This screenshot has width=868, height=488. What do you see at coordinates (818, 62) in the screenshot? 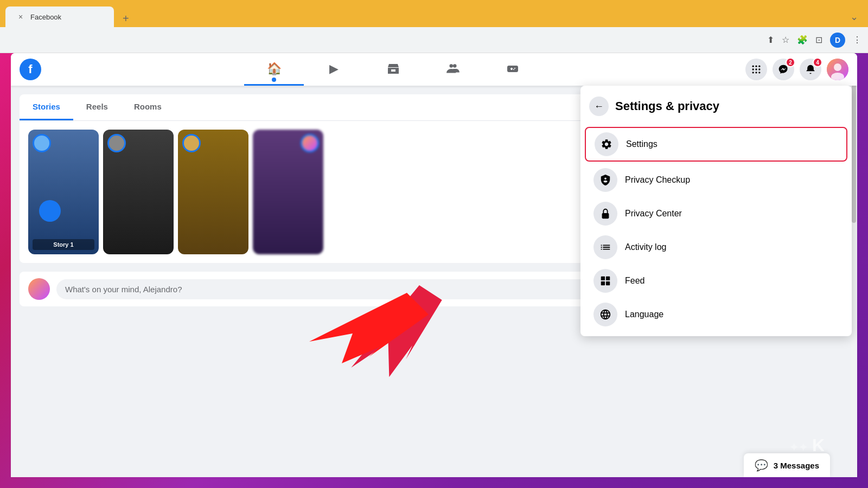
I see `notifications-badge: 4` at bounding box center [818, 62].